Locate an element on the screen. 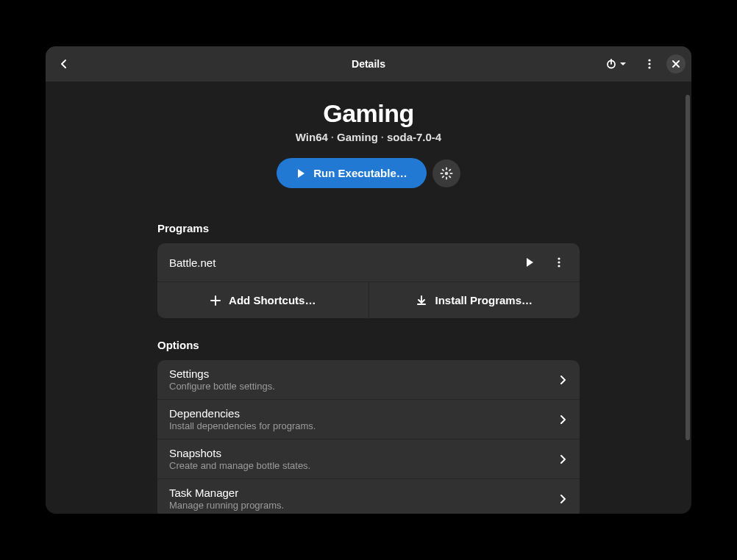 This screenshot has height=560, width=737. main-menu-button is located at coordinates (649, 64).